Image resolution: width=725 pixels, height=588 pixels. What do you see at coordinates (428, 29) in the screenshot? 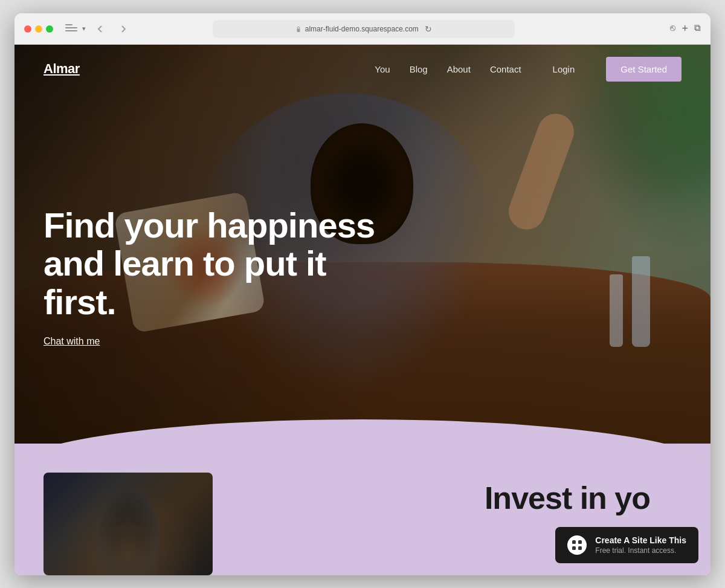
I see `refresh-icon: ↻` at bounding box center [428, 29].